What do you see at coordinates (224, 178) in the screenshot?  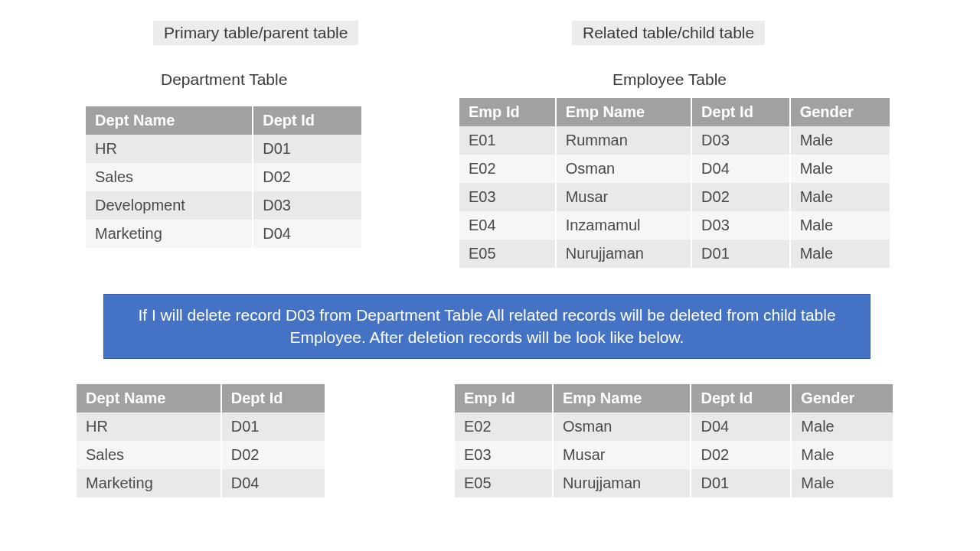 I see `department-table-before: Dept Name Dept Id HRD01SalesD02Developme…` at bounding box center [224, 178].